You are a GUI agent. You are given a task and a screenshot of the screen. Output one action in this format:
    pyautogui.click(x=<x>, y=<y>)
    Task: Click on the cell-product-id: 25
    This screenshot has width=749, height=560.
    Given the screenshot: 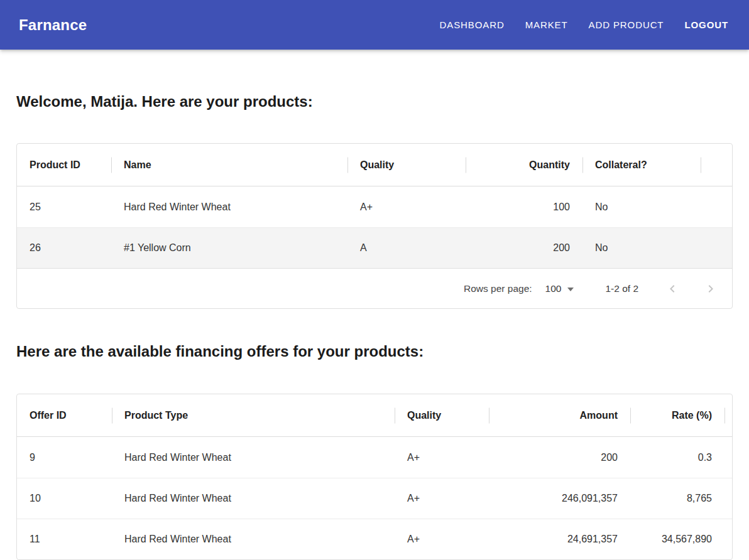 What is the action you would take?
    pyautogui.click(x=64, y=207)
    